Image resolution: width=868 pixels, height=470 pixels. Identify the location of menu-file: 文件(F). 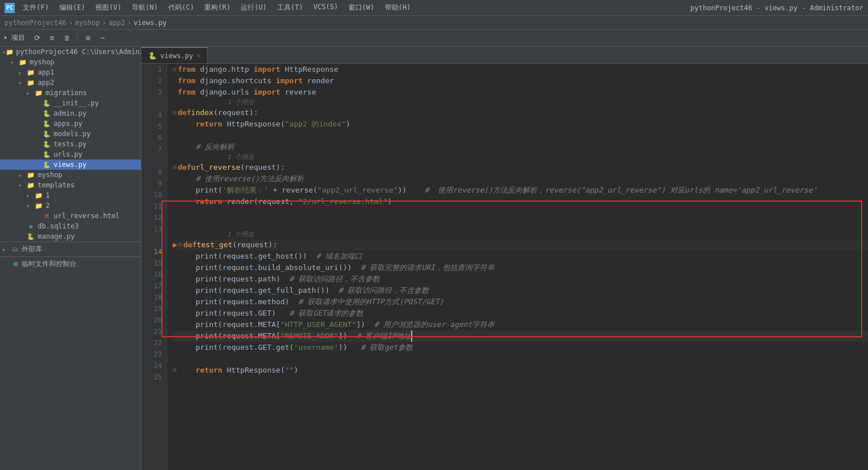
(36, 8).